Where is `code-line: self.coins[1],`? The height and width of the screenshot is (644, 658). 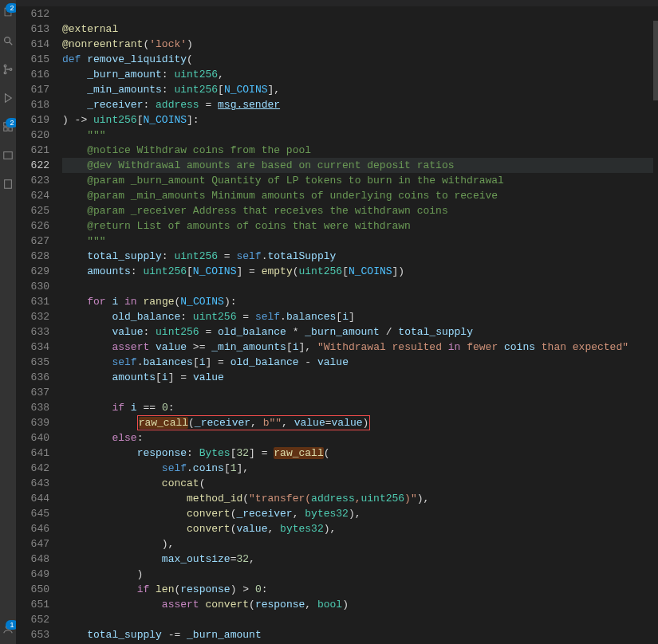 code-line: self.coins[1], is located at coordinates (361, 469).